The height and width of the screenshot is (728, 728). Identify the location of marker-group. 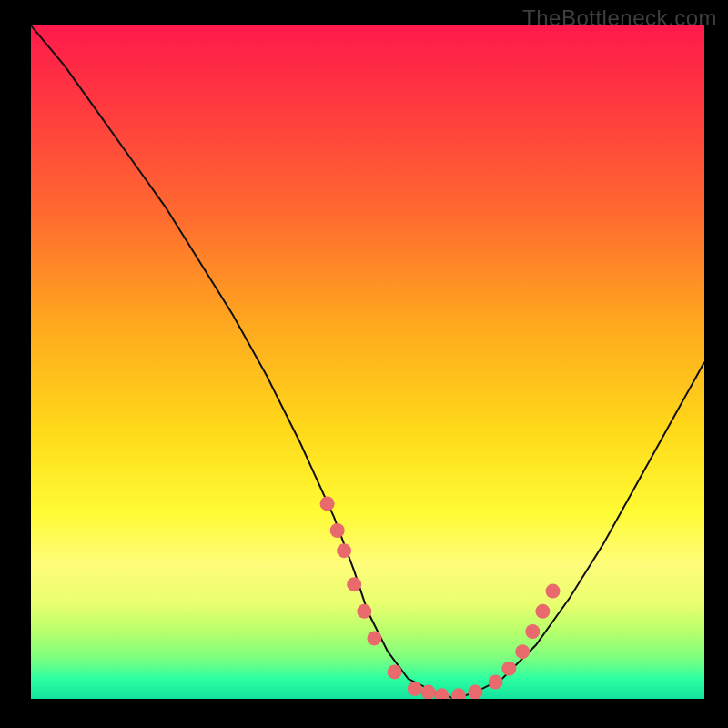
(440, 597).